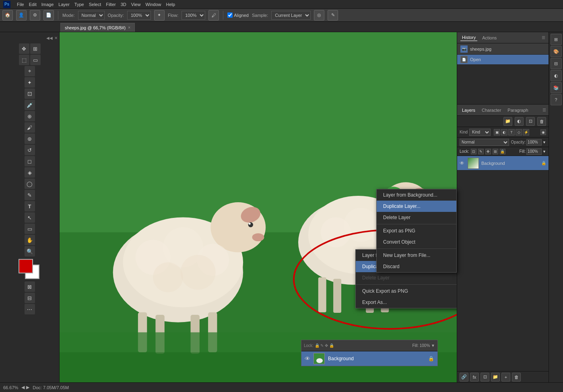 This screenshot has width=563, height=392. Describe the element at coordinates (47, 4) in the screenshot. I see `menu-image: Image` at that location.